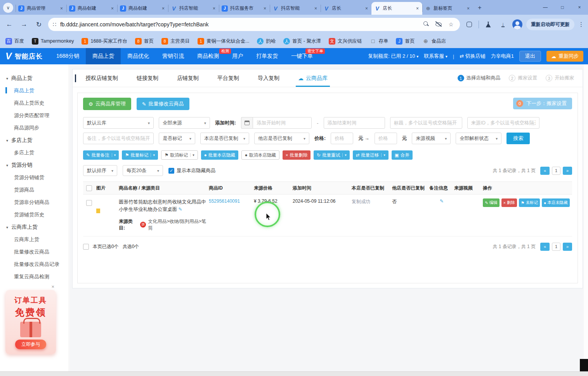  Describe the element at coordinates (503, 24) in the screenshot. I see `download-icon: ↓` at that location.